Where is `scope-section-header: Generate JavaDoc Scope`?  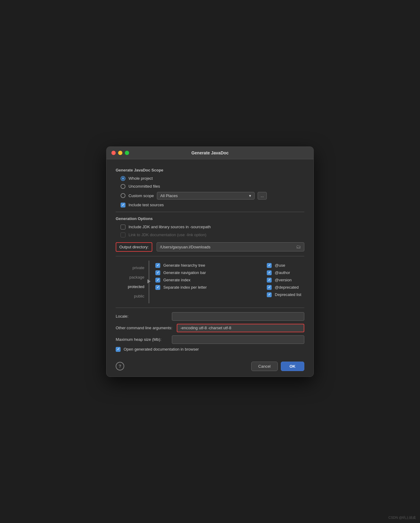
scope-section-header: Generate JavaDoc Scope is located at coordinates (210, 170).